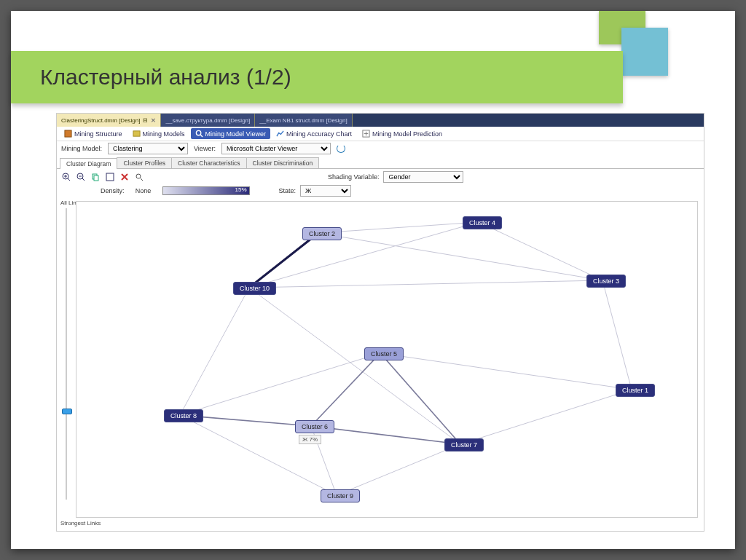  What do you see at coordinates (230, 134) in the screenshot?
I see `tab-mining-model-viewer: Mining Model Viewer` at bounding box center [230, 134].